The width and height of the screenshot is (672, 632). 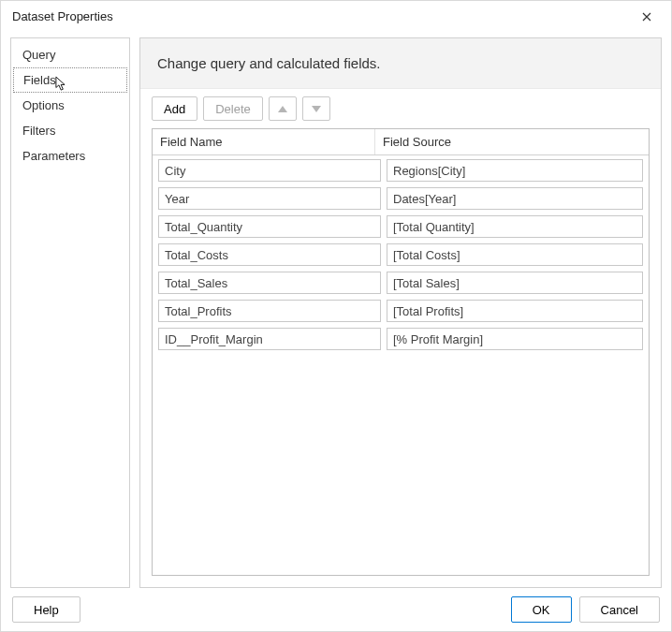 I want to click on panel-heading: Change query and calculated fields., so click(x=401, y=64).